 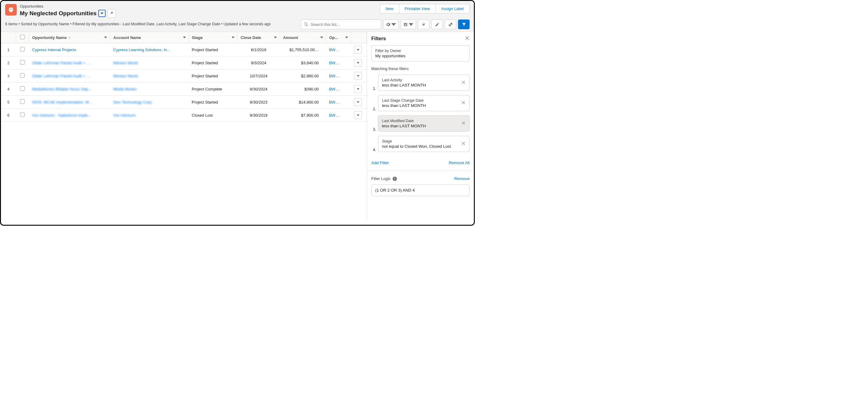 What do you see at coordinates (341, 24) in the screenshot?
I see `search-input` at bounding box center [341, 24].